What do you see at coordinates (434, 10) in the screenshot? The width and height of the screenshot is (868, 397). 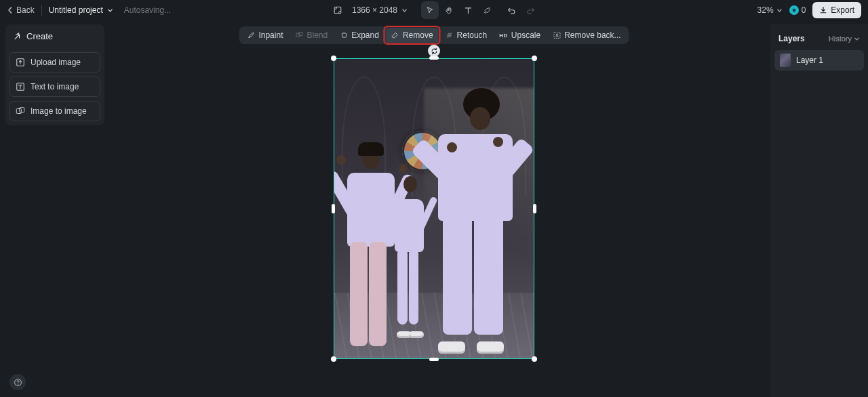 I see `top-bar: Back Untitled project Autosaving... 1366…` at bounding box center [434, 10].